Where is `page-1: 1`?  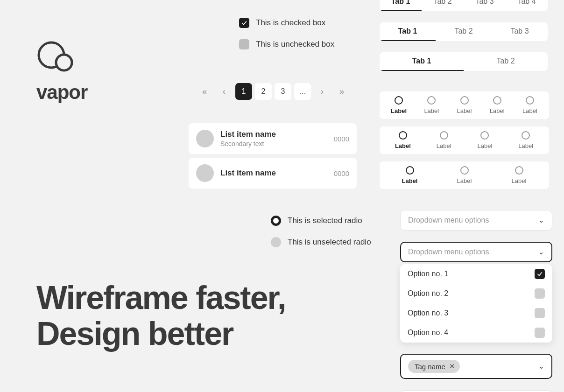 page-1: 1 is located at coordinates (244, 91).